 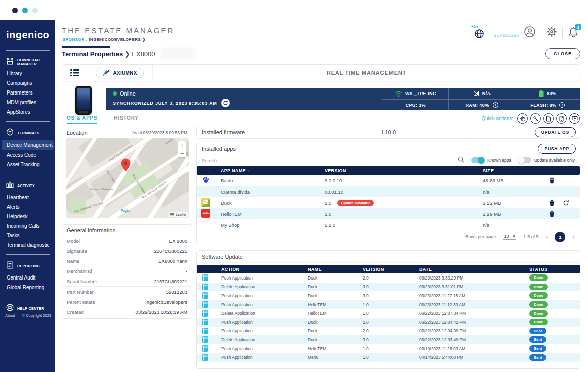 I want to click on sidebar-item-global-reporting: Global Reporting, so click(x=28, y=288).